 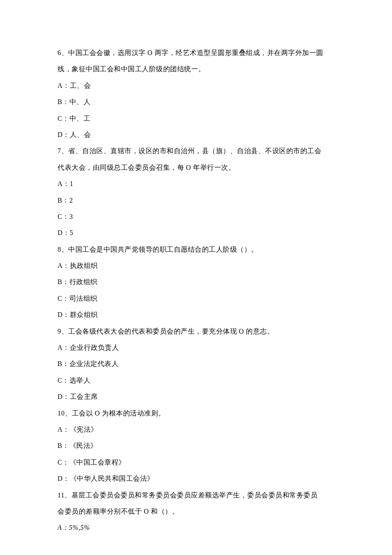 I want to click on question-option: C：《中国工会章程》, so click(x=196, y=462).